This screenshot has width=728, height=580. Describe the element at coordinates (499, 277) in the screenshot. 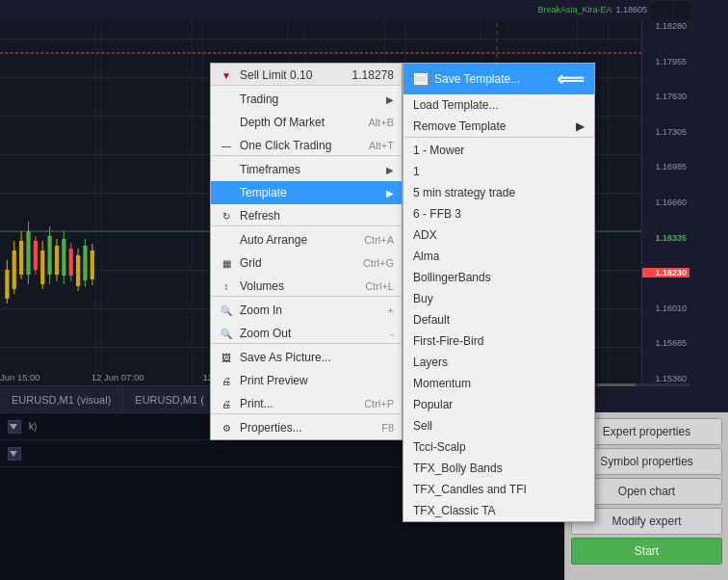

I see `template-bollinger: BollingerBands` at that location.